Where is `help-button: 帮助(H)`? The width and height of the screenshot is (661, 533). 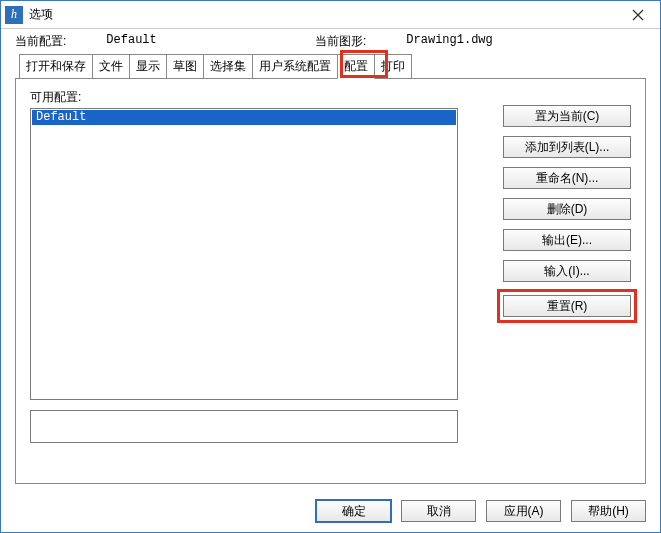 help-button: 帮助(H) is located at coordinates (608, 511).